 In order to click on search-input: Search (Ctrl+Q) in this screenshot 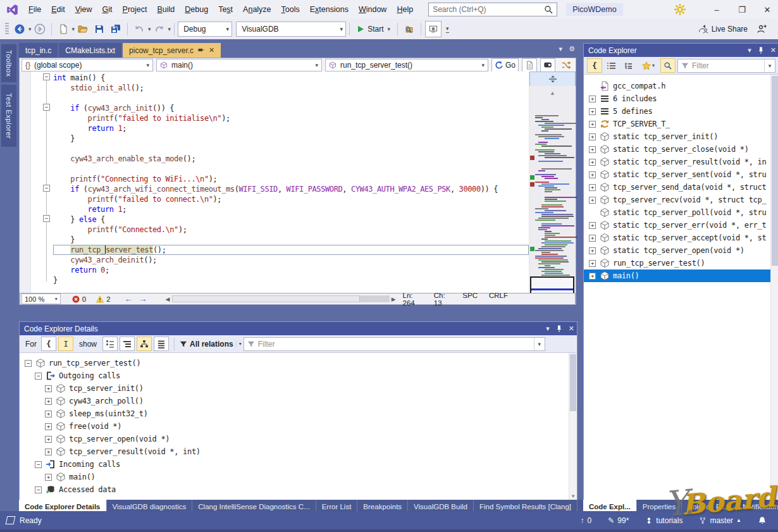, I will do `click(493, 9)`.